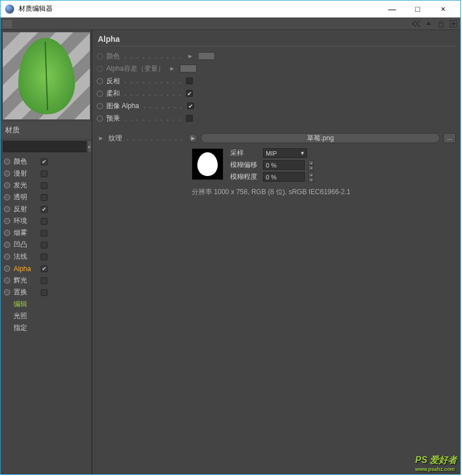  What do you see at coordinates (46, 76) in the screenshot?
I see `leaf-preview-icon` at bounding box center [46, 76].